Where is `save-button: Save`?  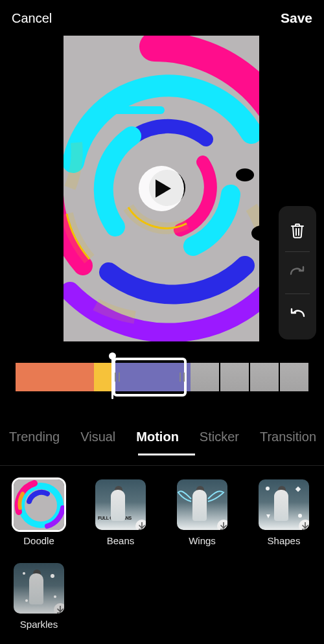
save-button: Save is located at coordinates (297, 18).